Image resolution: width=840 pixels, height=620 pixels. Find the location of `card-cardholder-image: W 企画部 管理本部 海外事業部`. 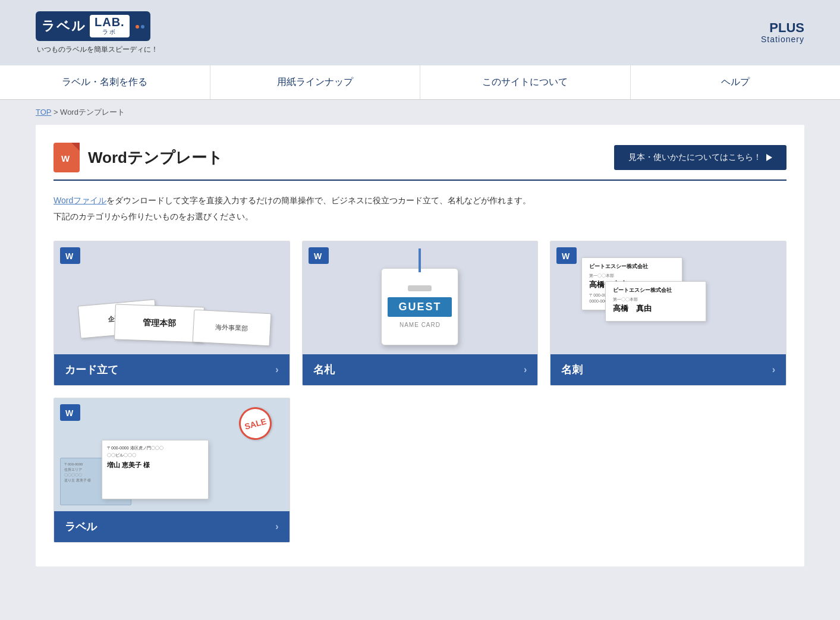

card-cardholder-image: W 企画部 管理本部 海外事業部 is located at coordinates (172, 298).